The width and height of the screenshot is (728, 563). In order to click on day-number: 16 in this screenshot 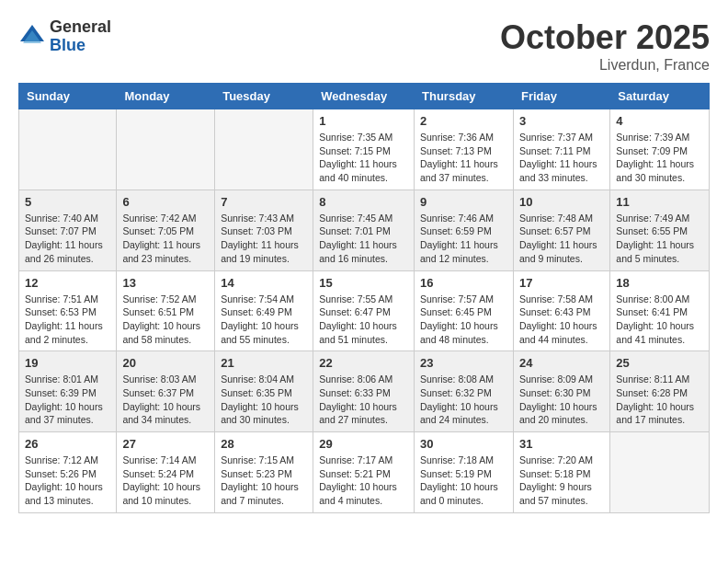, I will do `click(463, 283)`.